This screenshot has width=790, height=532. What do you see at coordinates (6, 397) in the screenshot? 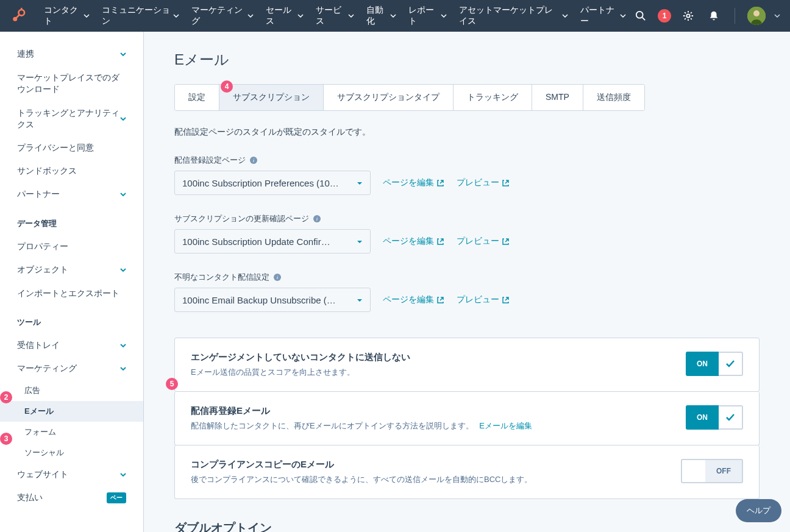
I see `step-callout-2: 2` at bounding box center [6, 397].